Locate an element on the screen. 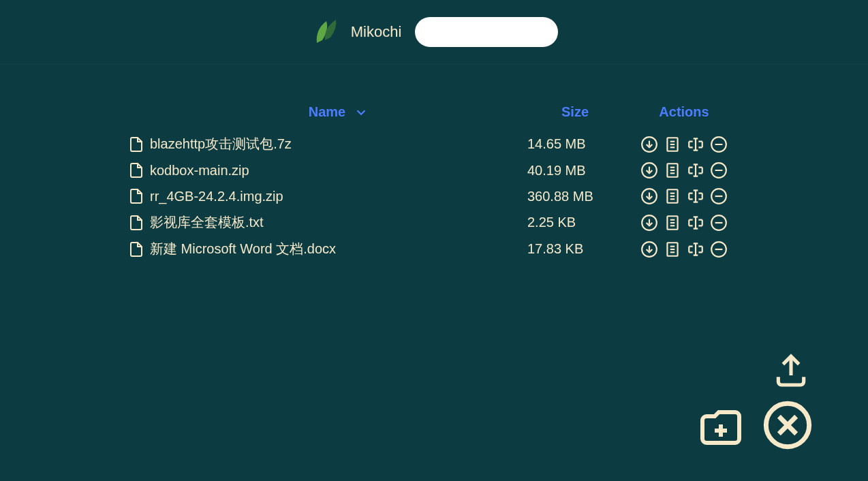 The height and width of the screenshot is (481, 868). file-size-label: 360.88 MB is located at coordinates (560, 196).